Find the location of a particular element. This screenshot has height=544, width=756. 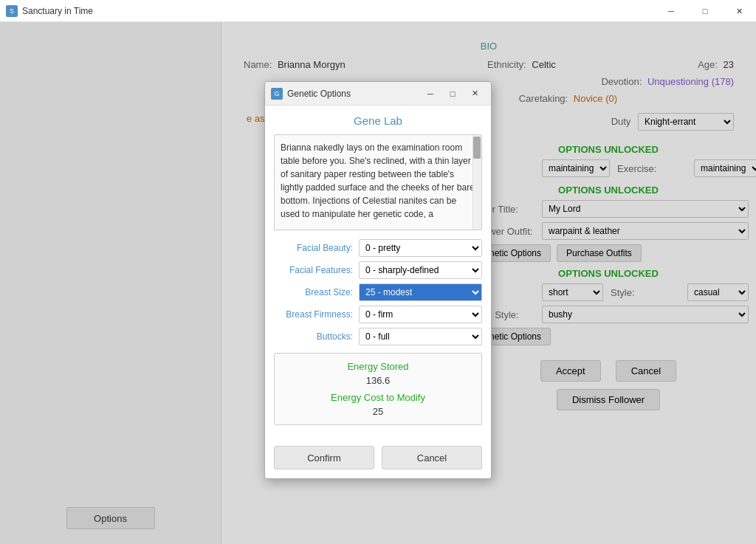

facial-features-select: 0 - sharply-defined is located at coordinates (421, 270).